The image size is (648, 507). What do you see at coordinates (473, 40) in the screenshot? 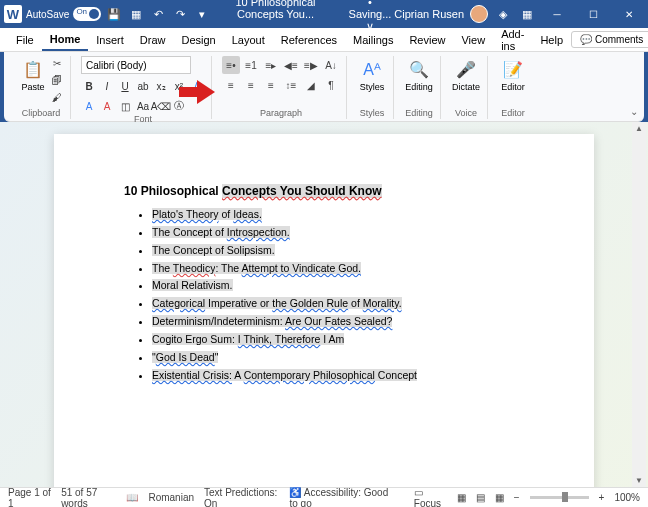
I see `tab-view: View` at bounding box center [473, 40].